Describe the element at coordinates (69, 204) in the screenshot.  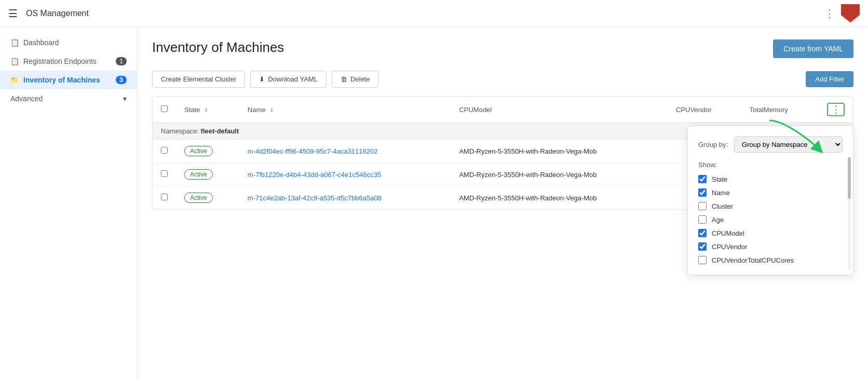
I see `sidebar: 📋 Dashboard 📋 Registration Endpoints 1 📁…` at that location.